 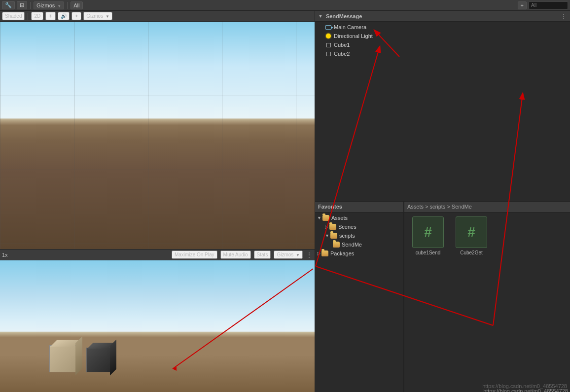 I want to click on stats-btn: Stats, so click(x=262, y=254).